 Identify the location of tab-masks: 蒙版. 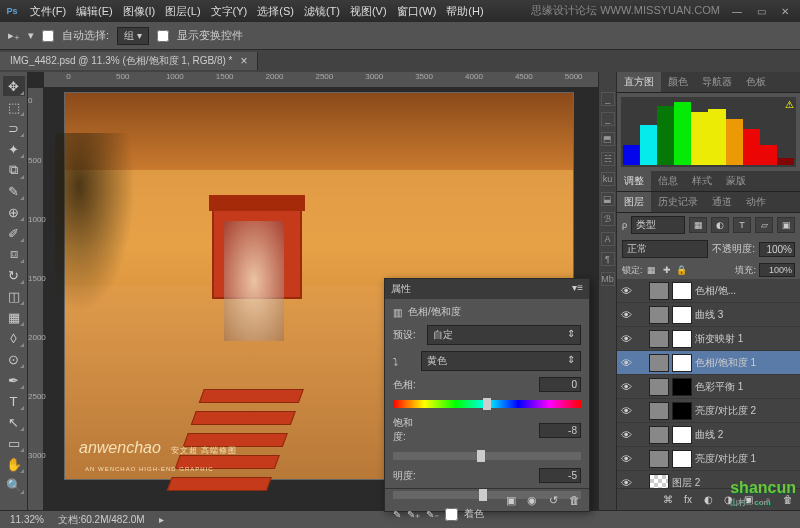
(736, 181).